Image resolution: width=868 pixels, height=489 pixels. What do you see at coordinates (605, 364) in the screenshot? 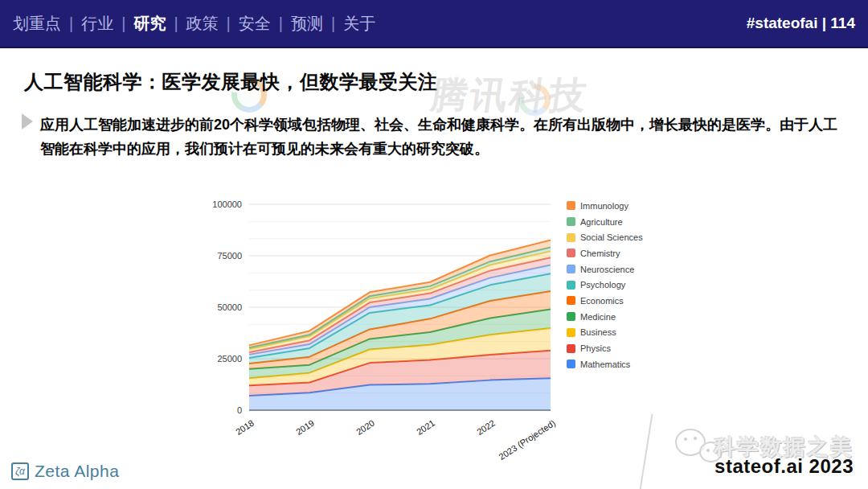
I see `legend-label: Mathematics` at bounding box center [605, 364].